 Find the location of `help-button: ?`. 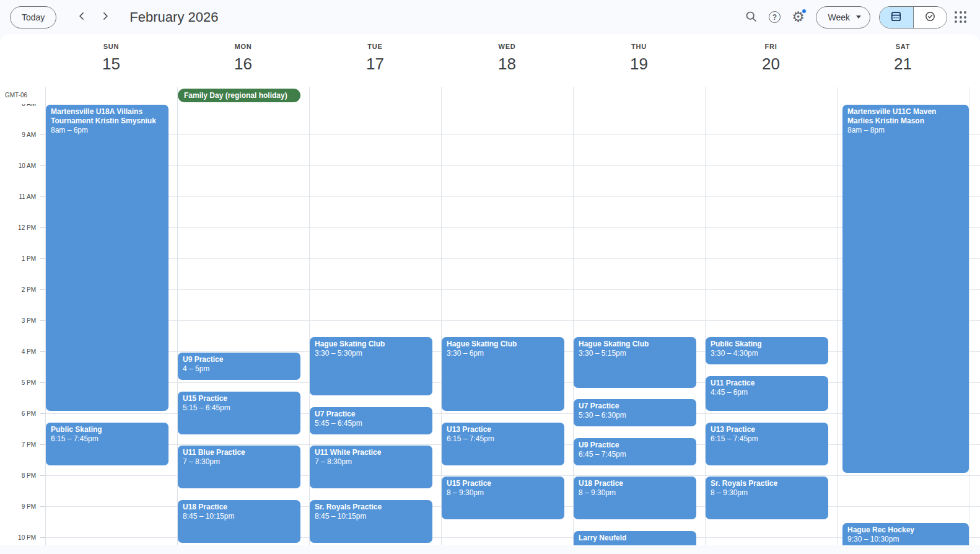

help-button: ? is located at coordinates (774, 17).